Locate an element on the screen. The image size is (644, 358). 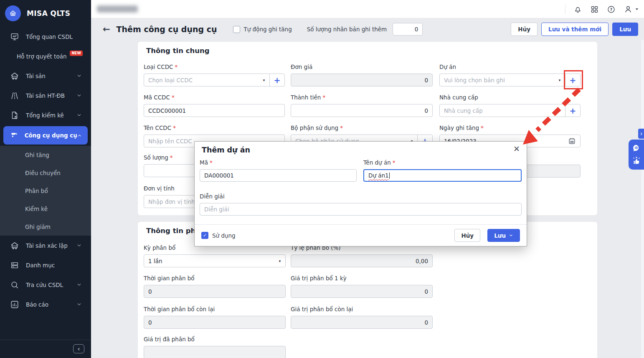
field-label: Bộ phận sử dụng* is located at coordinates (362, 128).